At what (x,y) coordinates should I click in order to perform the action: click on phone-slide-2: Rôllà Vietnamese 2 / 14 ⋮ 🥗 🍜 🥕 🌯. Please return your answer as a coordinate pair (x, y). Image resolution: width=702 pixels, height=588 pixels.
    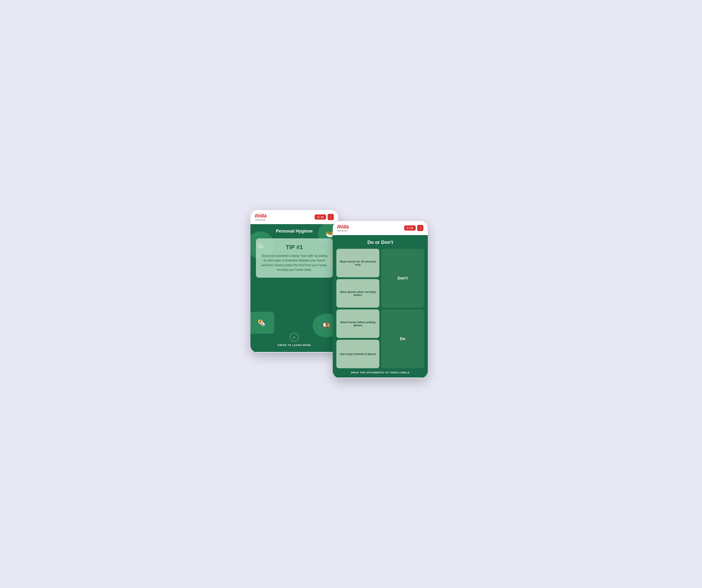
    Looking at the image, I should click on (294, 281).